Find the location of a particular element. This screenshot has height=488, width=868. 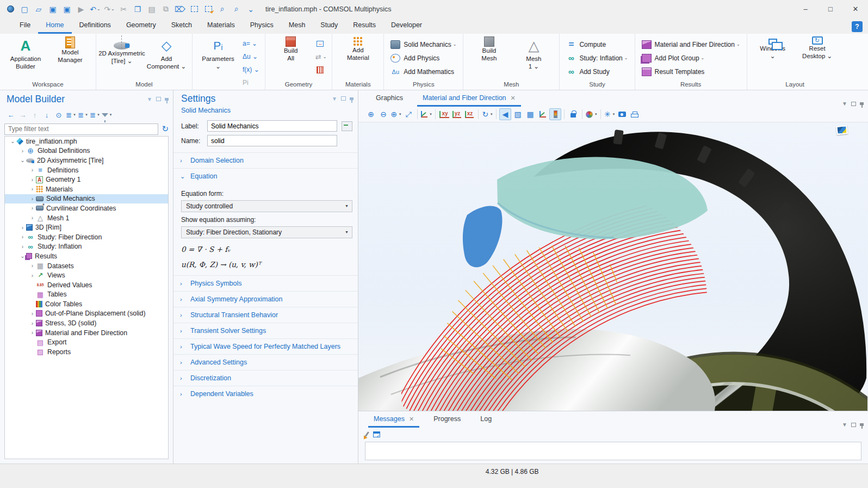

tree-item-results: ⌄Results is located at coordinates (86, 256).